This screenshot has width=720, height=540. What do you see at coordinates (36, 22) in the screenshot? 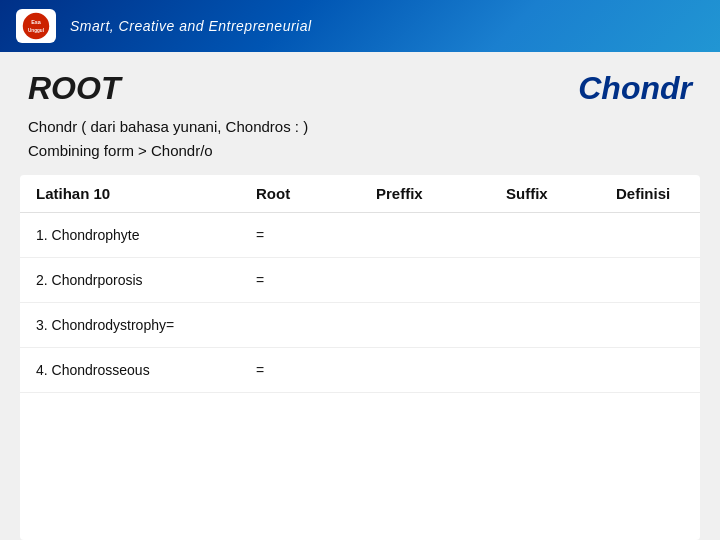
I see `svg-text: Esa` at bounding box center [36, 22].